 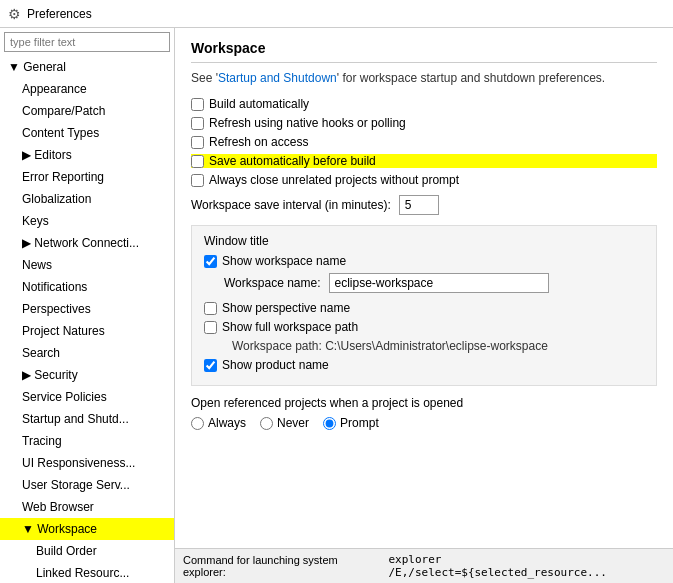 What do you see at coordinates (56, 199) in the screenshot?
I see `sidebar-item-label-globalization: Globalization` at bounding box center [56, 199].